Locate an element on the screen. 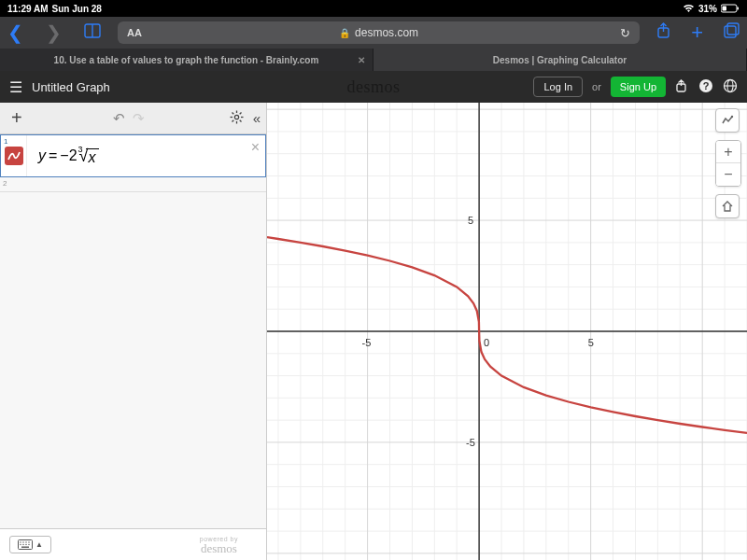 The width and height of the screenshot is (747, 560). tab-label: 10. Use a table of values to graph the f… is located at coordinates (187, 60).